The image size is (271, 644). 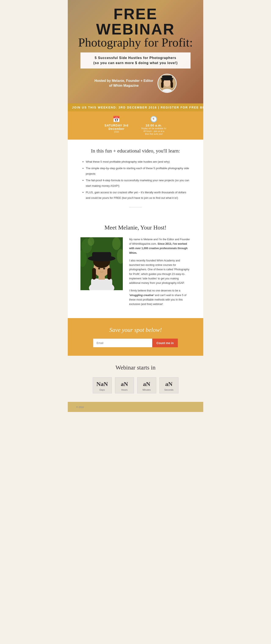 What do you see at coordinates (123, 343) in the screenshot?
I see `email-field` at bounding box center [123, 343].